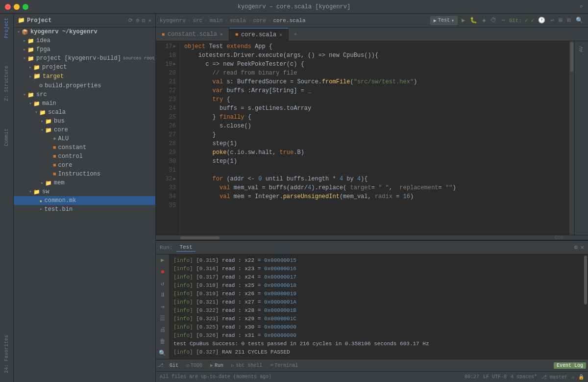 The image size is (588, 382). I want to click on code-line-23: try {, so click(375, 100).